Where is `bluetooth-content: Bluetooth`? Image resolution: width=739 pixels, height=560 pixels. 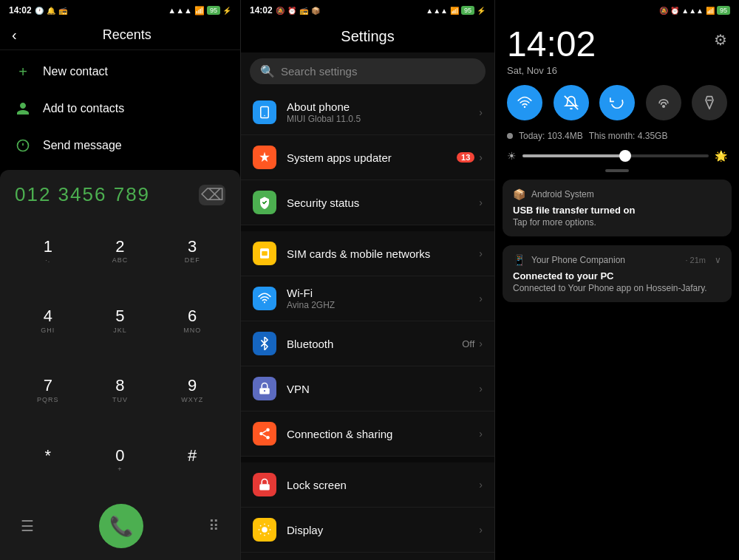
bluetooth-content: Bluetooth is located at coordinates (370, 344).